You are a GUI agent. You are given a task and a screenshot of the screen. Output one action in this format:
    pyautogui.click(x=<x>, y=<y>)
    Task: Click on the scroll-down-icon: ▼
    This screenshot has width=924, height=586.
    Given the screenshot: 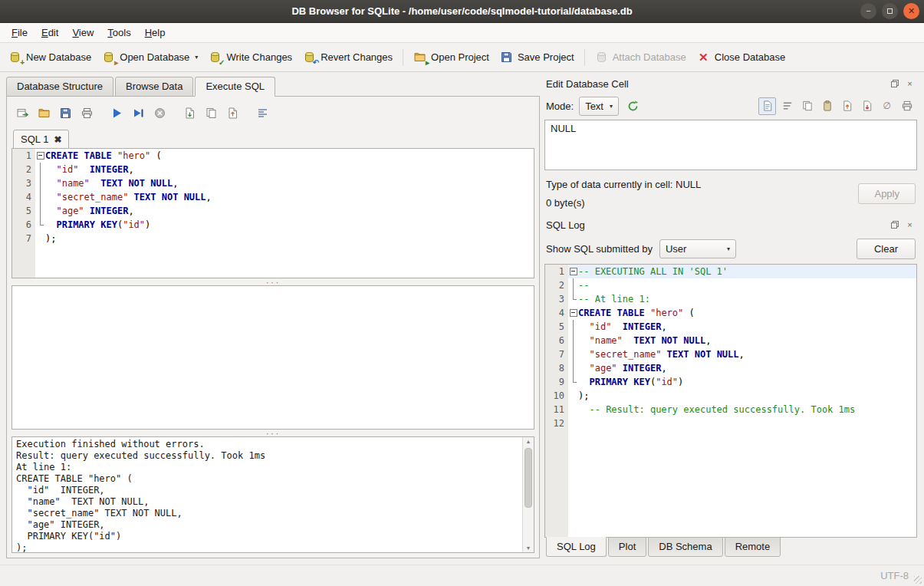 What is the action you would take?
    pyautogui.click(x=528, y=548)
    